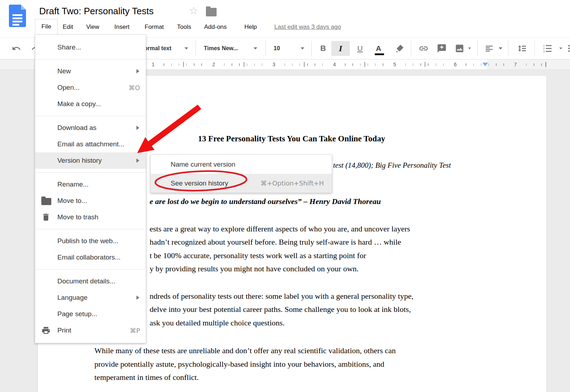  I want to click on ruler-number-7: 7, so click(515, 64).